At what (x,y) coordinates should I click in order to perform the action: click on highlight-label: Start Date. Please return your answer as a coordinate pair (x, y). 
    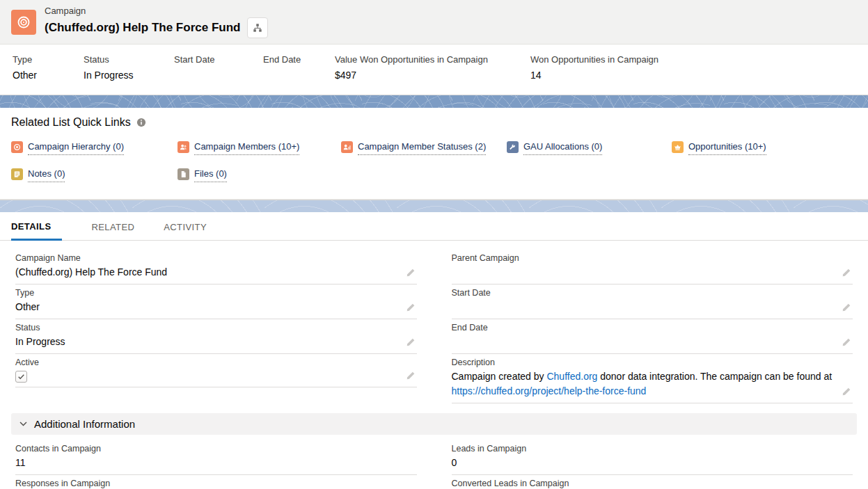
    Looking at the image, I should click on (216, 60).